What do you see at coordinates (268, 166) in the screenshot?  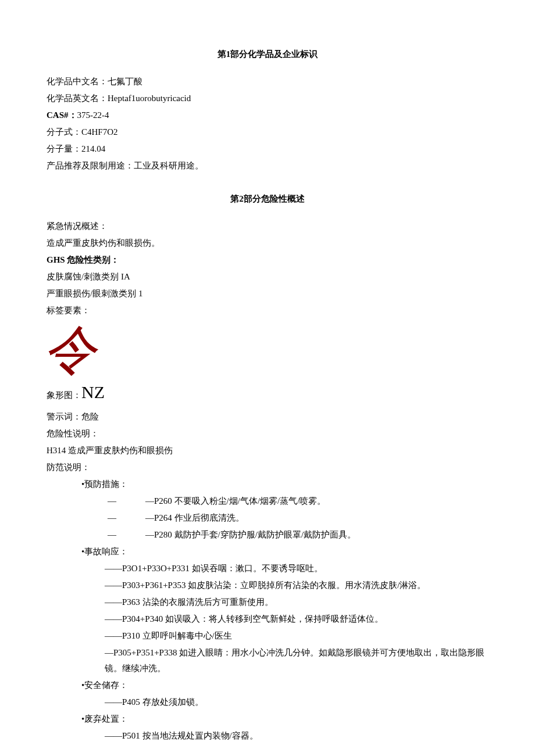 I see `recommended-use: 产品推荐及限制用途：工业及科研用途。` at bounding box center [268, 166].